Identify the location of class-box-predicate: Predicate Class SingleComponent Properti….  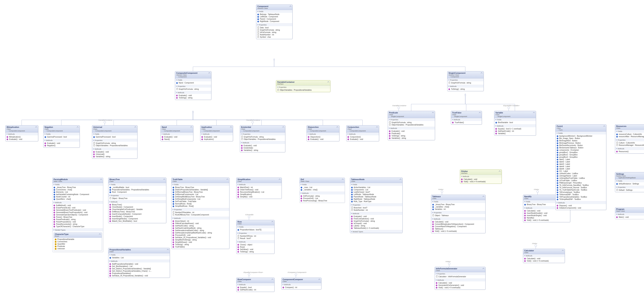
(412, 125).